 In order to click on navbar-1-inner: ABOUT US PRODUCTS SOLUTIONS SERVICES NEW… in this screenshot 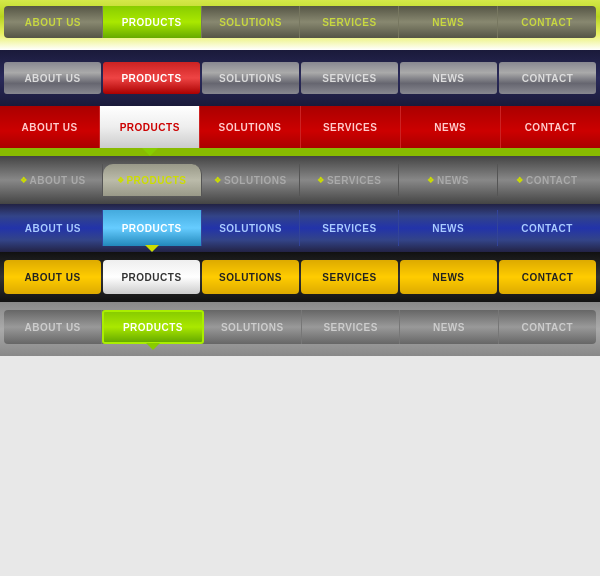, I will do `click(300, 22)`.